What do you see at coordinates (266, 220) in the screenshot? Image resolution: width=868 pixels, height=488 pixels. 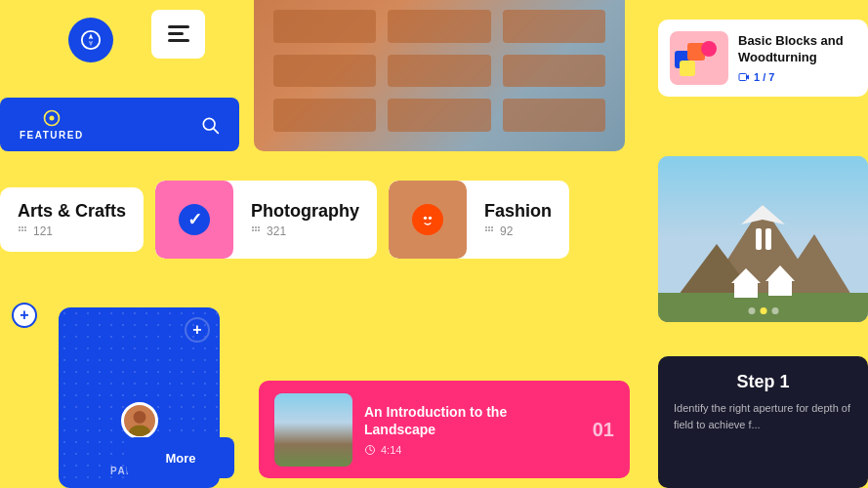 I see `category-photography: ✓ Photography 321` at bounding box center [266, 220].